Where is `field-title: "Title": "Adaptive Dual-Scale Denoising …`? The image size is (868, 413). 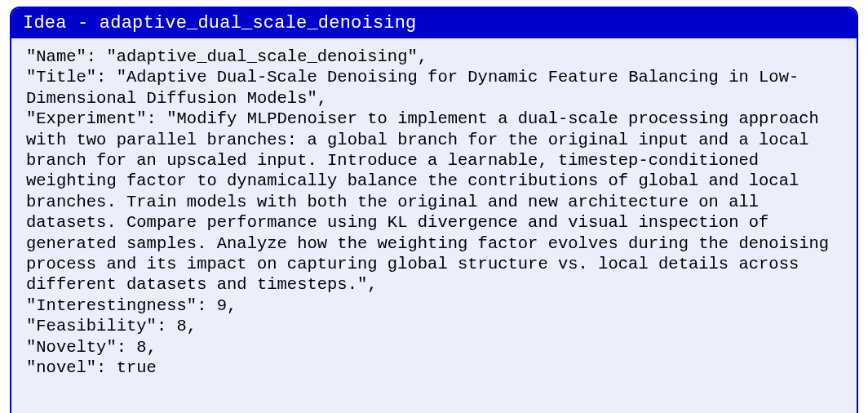 field-title: "Title": "Adaptive Dual-Scale Denoising … is located at coordinates (434, 88).